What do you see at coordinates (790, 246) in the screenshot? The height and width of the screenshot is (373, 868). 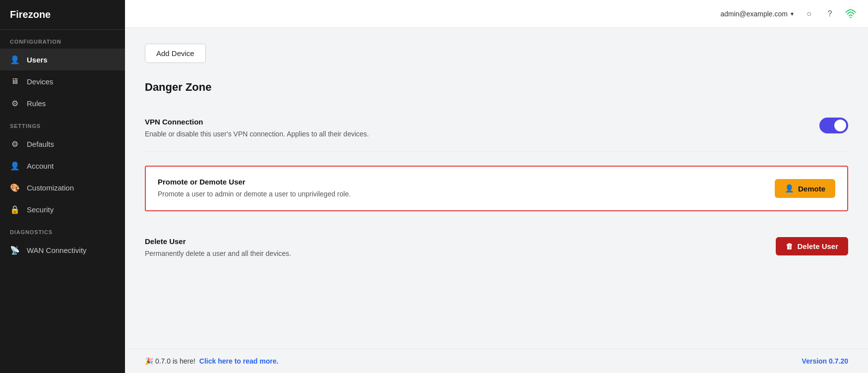 I see `trash-icon: 🗑` at bounding box center [790, 246].